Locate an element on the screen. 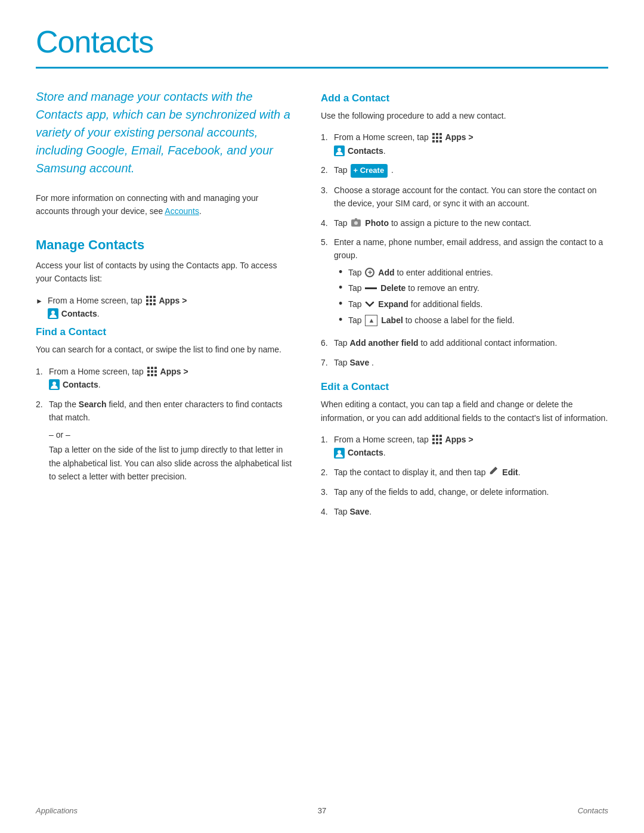  sub-bullet-add: • Tap + Add to enter additional entries. is located at coordinates (473, 272).